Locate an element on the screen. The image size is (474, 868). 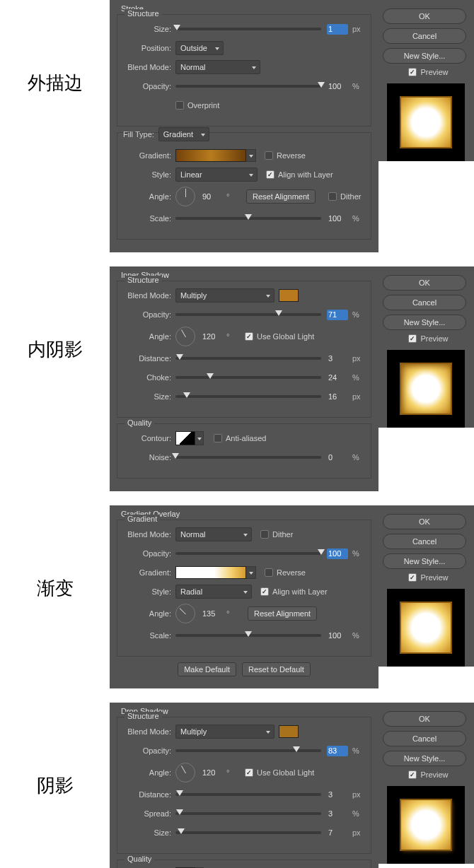
reset-default-button: Reset to Default is located at coordinates (276, 669).